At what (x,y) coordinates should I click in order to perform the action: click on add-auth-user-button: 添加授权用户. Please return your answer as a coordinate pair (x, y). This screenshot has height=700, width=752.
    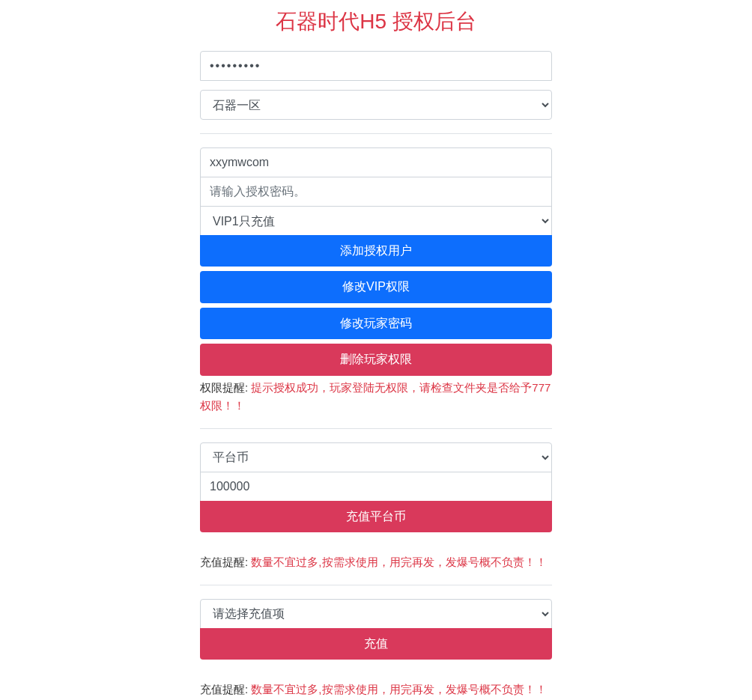
    Looking at the image, I should click on (376, 251).